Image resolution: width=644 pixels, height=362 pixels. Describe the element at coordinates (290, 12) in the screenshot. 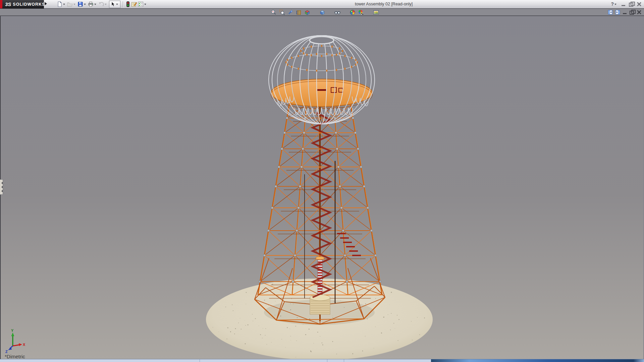

I see `previous-view-button` at that location.